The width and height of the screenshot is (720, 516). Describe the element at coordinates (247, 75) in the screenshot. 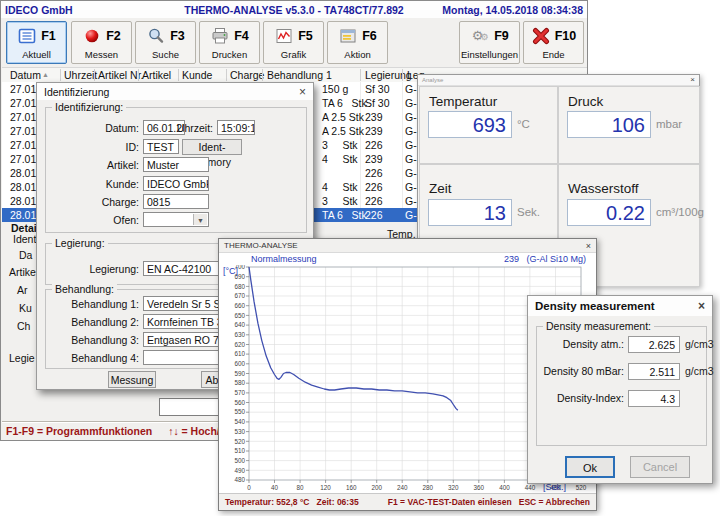

I see `column-header: Charge` at that location.